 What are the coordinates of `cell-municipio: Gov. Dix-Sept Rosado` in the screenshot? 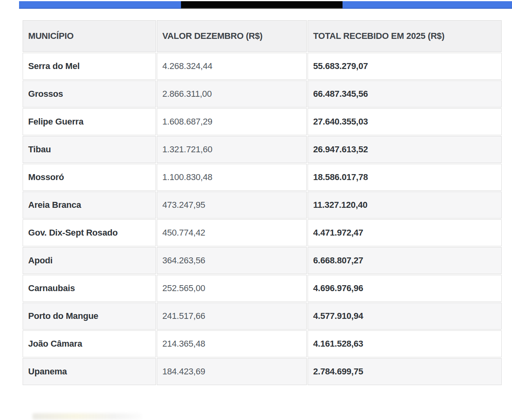 It's located at (89, 233).